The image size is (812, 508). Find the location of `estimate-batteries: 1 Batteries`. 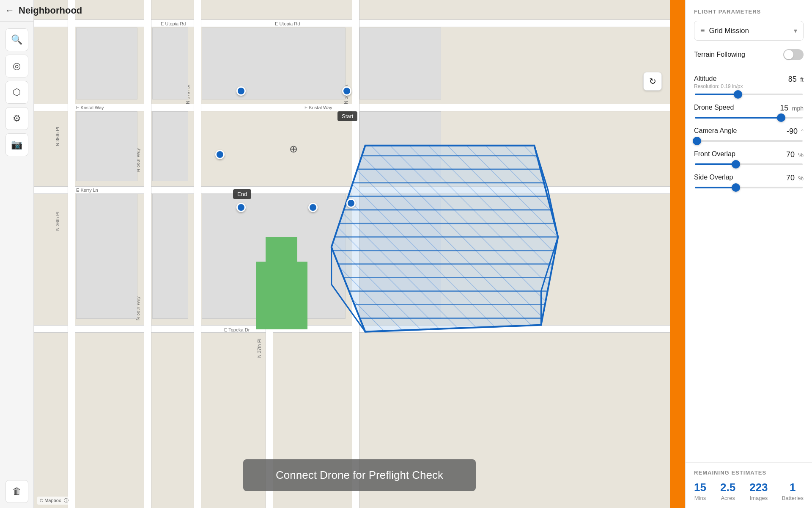

estimate-batteries: 1 Batteries is located at coordinates (793, 491).